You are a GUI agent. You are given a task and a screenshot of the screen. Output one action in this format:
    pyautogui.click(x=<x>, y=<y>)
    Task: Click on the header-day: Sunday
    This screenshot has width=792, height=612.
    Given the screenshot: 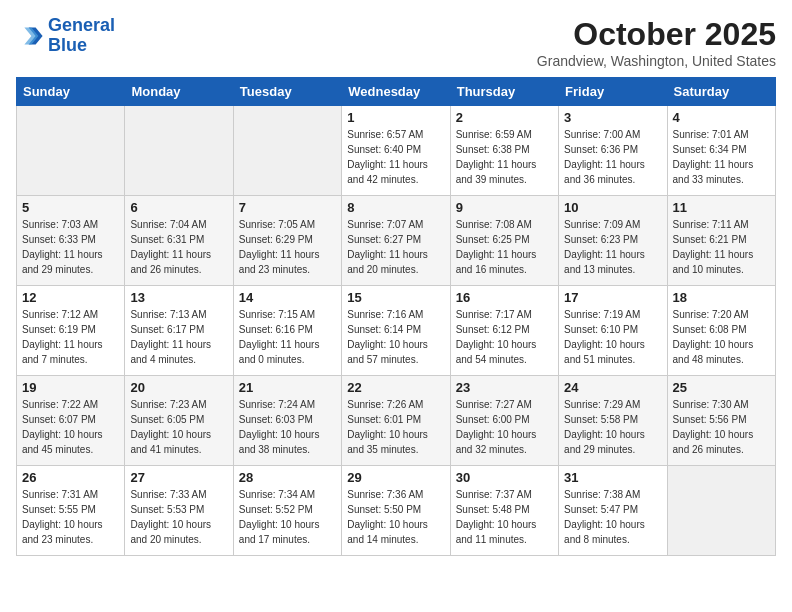 What is the action you would take?
    pyautogui.click(x=71, y=92)
    